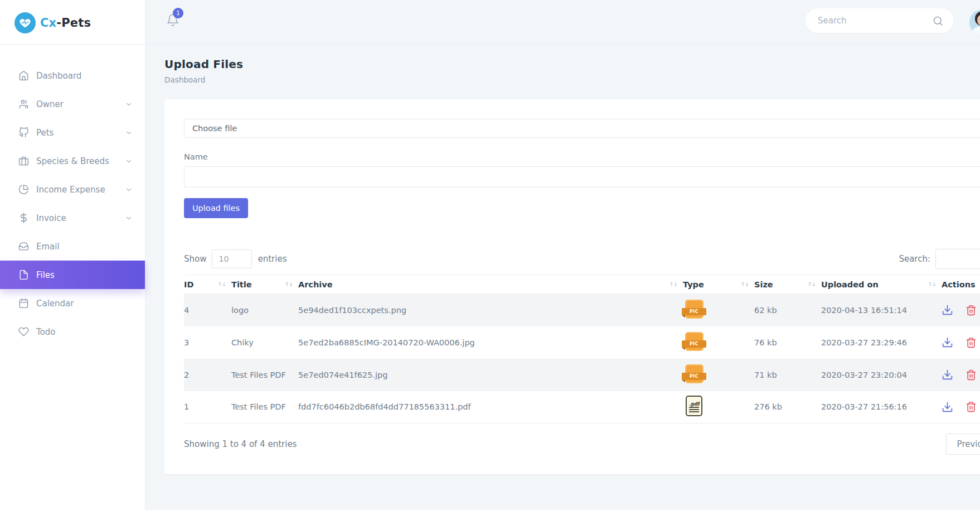  I want to click on cell-archive: fdd7fc6046b2db68fd4dd77185563311.pdf, so click(491, 407).